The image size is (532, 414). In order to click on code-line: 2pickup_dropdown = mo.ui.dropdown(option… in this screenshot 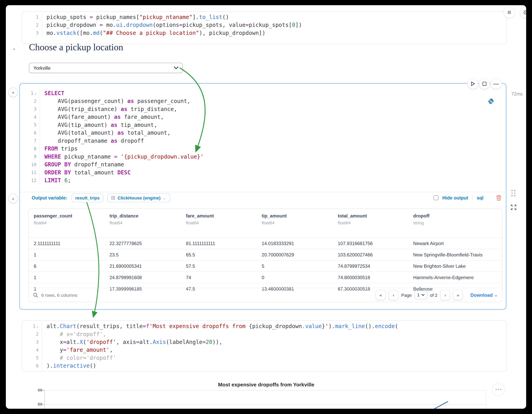, I will do `click(265, 25)`.